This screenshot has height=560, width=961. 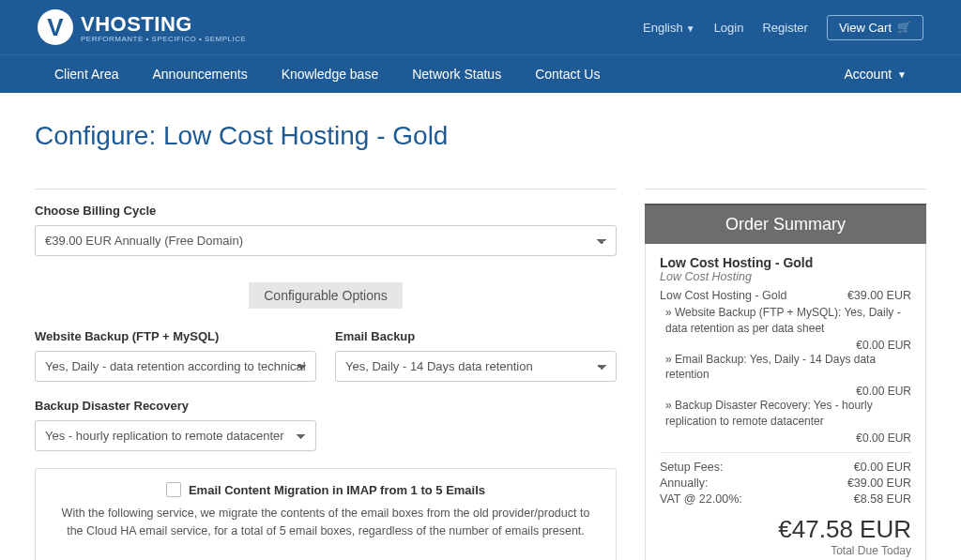 What do you see at coordinates (199, 74) in the screenshot?
I see `nav-announcements: Announcements` at bounding box center [199, 74].